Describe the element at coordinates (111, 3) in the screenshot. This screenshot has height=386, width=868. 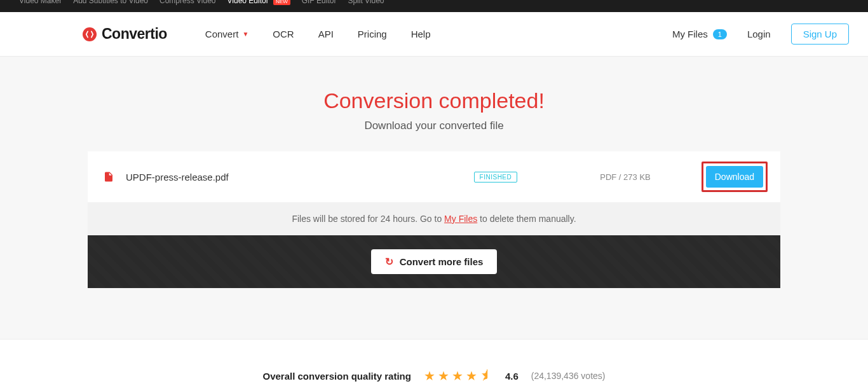
I see `topbar-item-add-subtitles: Add Subtitles to Video` at that location.